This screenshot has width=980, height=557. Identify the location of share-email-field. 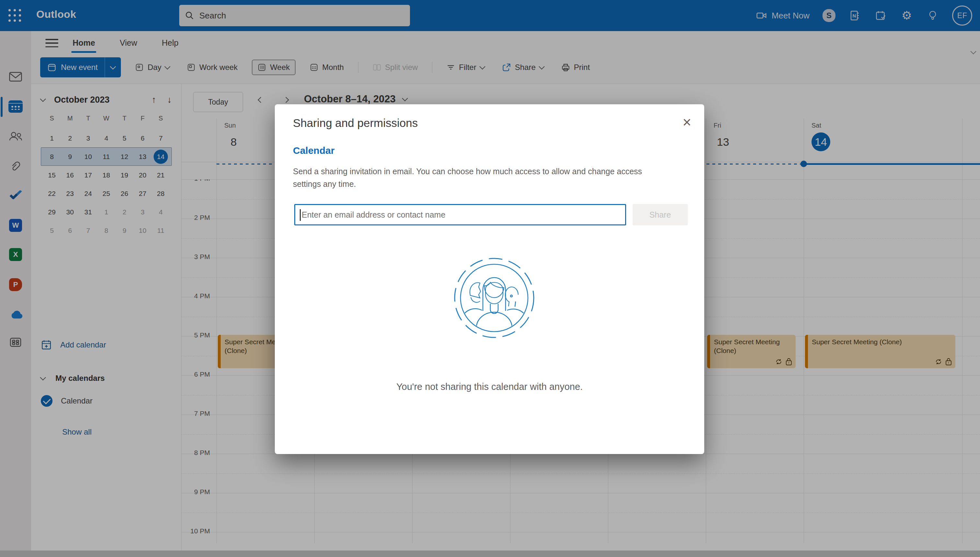
(460, 215).